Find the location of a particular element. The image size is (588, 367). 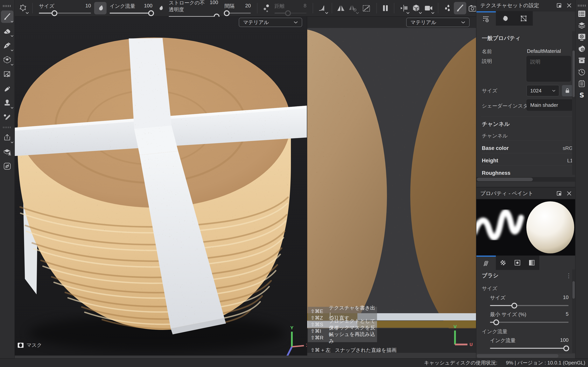

paint-properties-panel: プロパティ - ペイント is located at coordinates (526, 273).